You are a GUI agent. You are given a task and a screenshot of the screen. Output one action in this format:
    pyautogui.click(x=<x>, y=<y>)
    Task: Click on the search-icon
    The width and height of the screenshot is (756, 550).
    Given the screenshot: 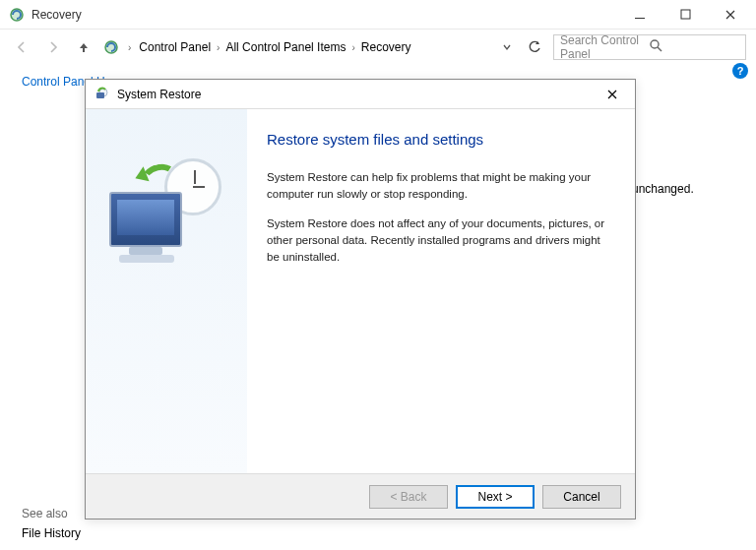 What is the action you would take?
    pyautogui.click(x=695, y=47)
    